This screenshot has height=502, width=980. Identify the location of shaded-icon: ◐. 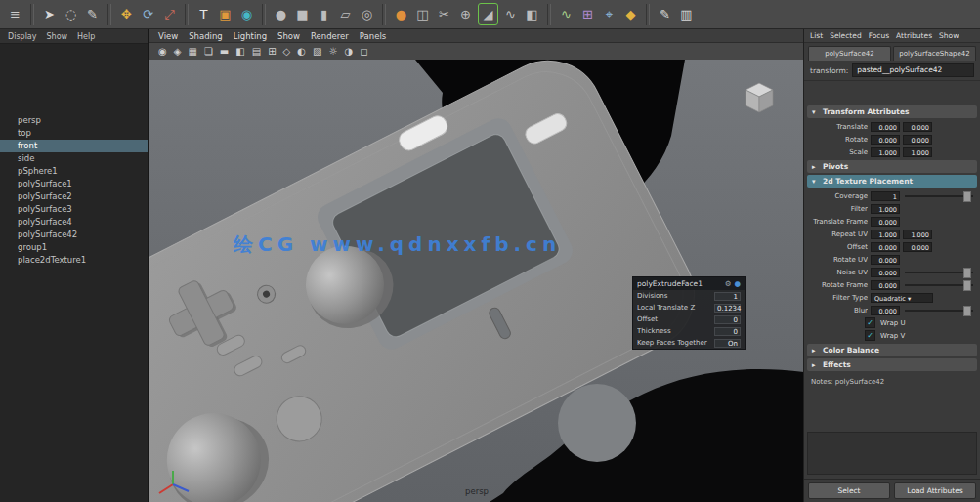
(301, 52).